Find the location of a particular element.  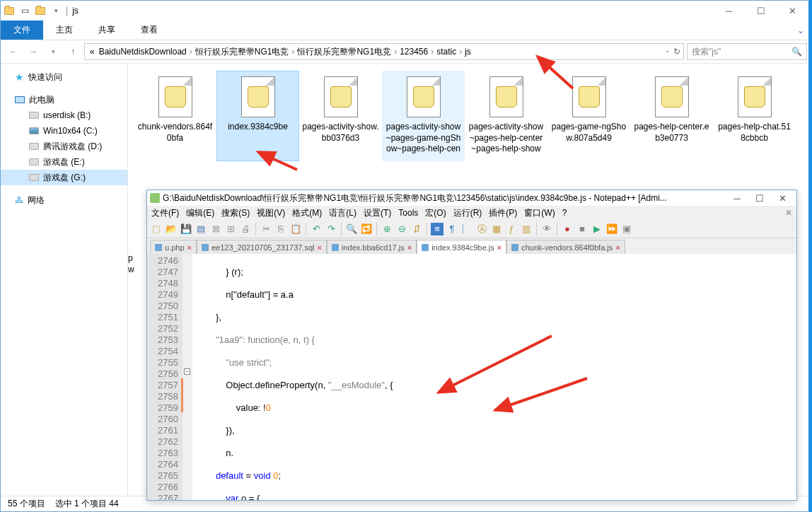

menu-plugins: 插件(P) is located at coordinates (503, 214).